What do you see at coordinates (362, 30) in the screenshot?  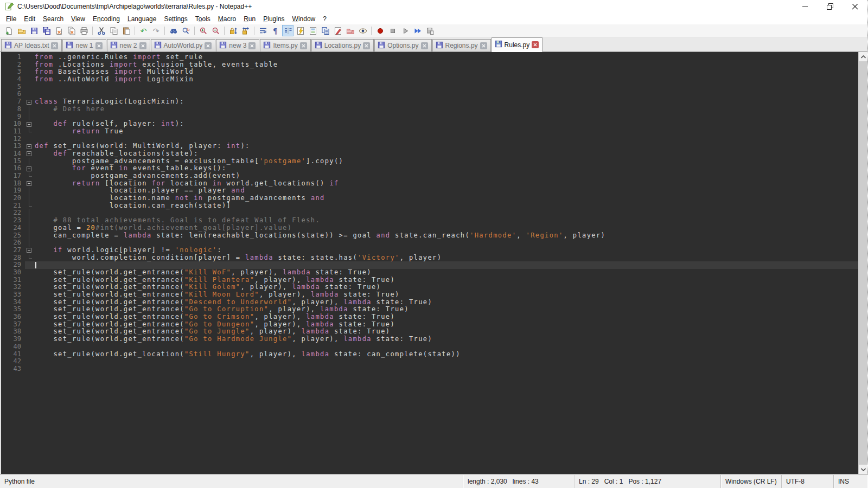 I see `monitoring-eye-icon` at bounding box center [362, 30].